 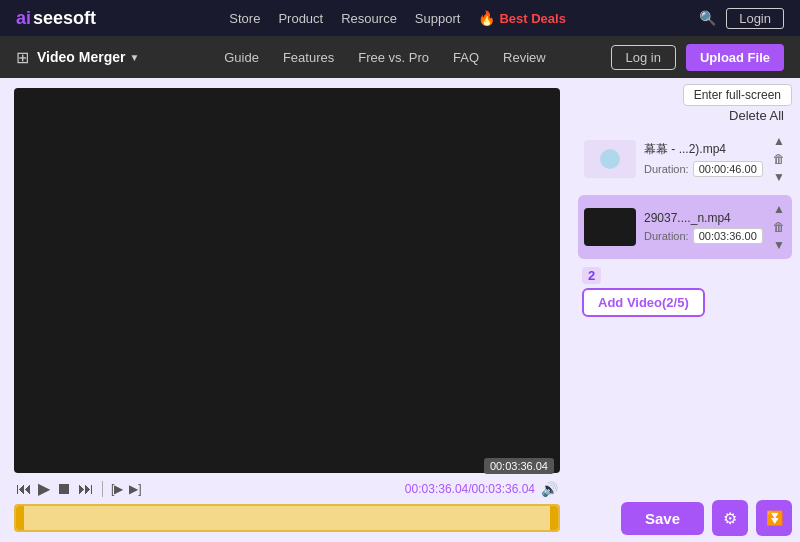 What do you see at coordinates (86, 489) in the screenshot?
I see `skip-forward-button: ⏭` at bounding box center [86, 489].